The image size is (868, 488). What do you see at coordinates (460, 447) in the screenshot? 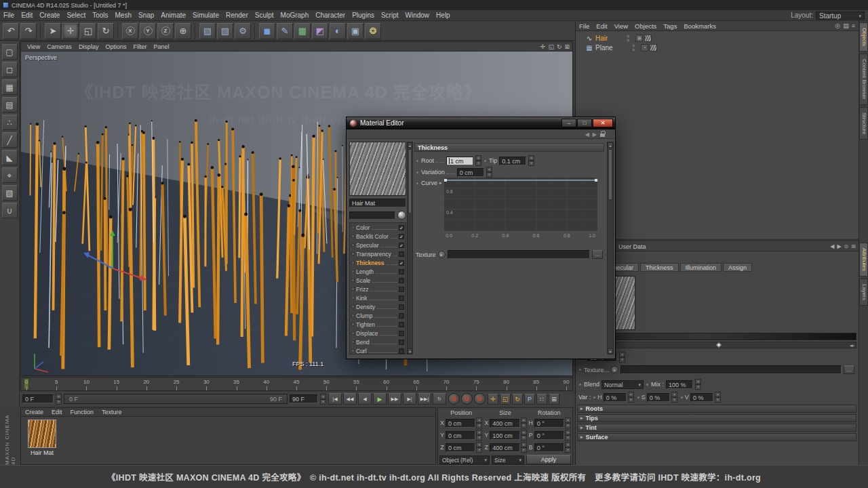
I see `coord-position-z-field: 0 cm` at bounding box center [460, 447].